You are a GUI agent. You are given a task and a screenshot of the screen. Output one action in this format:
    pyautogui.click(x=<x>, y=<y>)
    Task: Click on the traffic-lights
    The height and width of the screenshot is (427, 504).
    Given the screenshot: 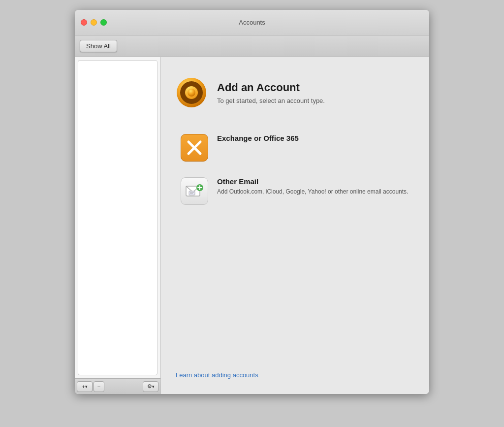 What is the action you would take?
    pyautogui.click(x=94, y=23)
    